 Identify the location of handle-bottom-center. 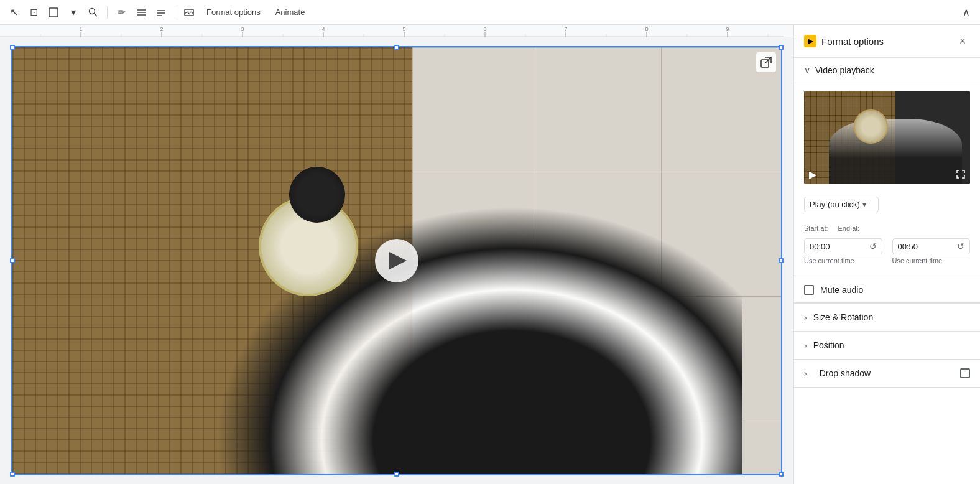
(397, 474).